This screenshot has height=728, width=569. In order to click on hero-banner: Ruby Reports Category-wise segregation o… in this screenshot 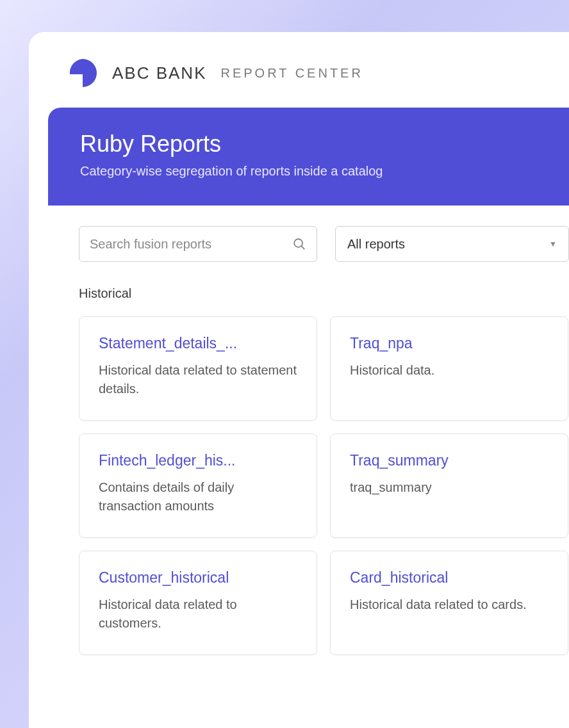, I will do `click(309, 156)`.